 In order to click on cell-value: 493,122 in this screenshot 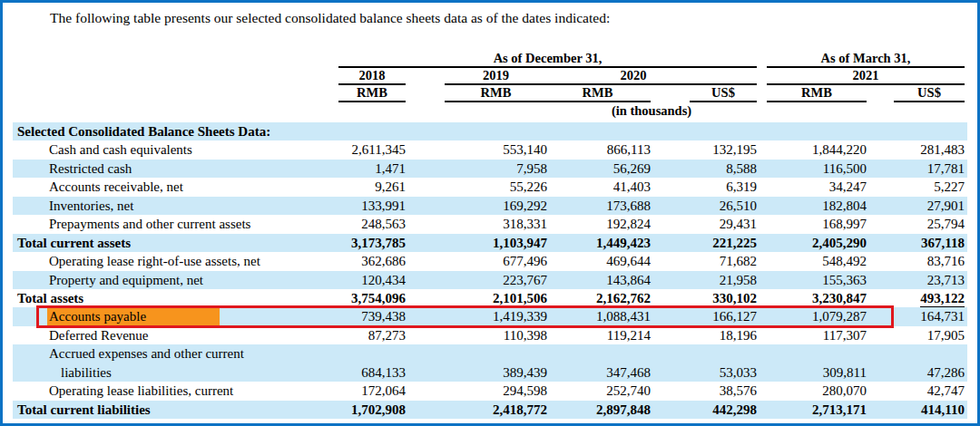, I will do `click(916, 298)`.